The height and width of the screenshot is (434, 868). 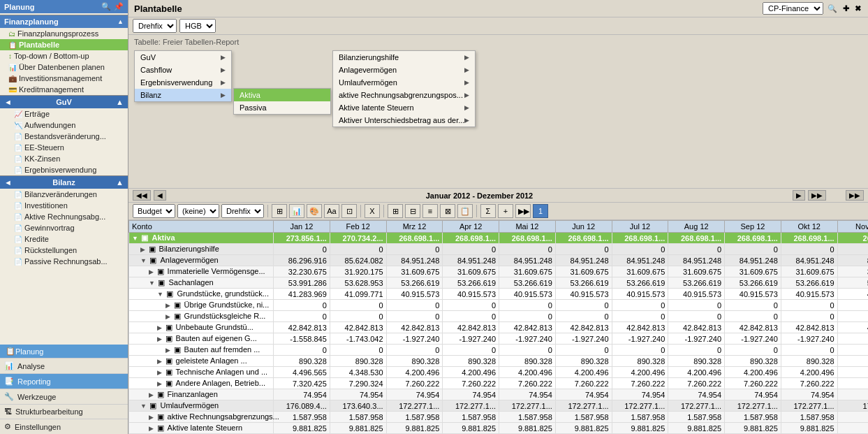 I want to click on cell-value: 84.951, so click(x=853, y=261).